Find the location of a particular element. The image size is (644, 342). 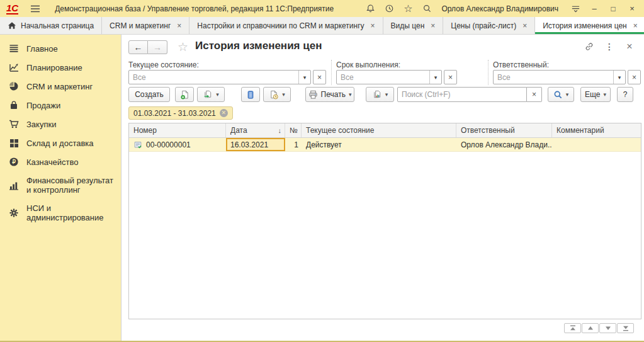

sidebar-item-planning: Планирование is located at coordinates (60, 67).